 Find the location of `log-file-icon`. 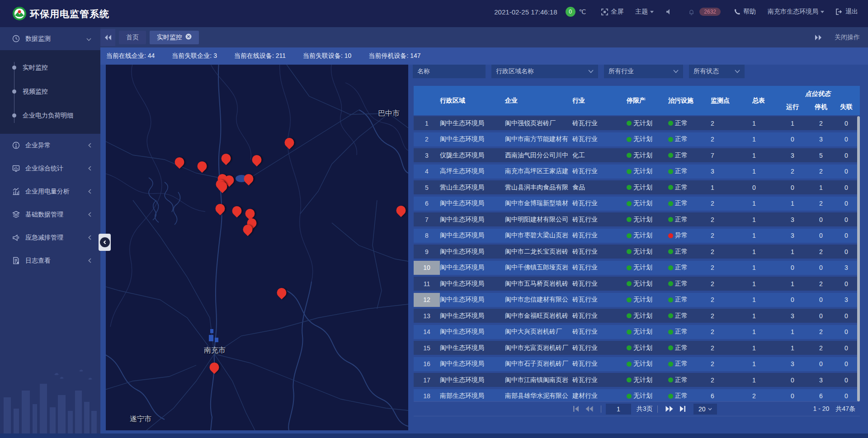

log-file-icon is located at coordinates (16, 260).